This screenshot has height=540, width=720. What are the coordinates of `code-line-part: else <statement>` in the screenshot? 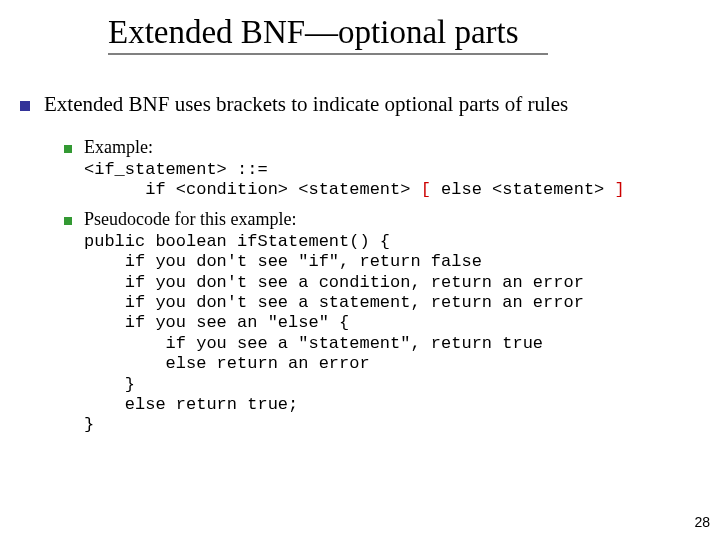 It's located at (523, 190).